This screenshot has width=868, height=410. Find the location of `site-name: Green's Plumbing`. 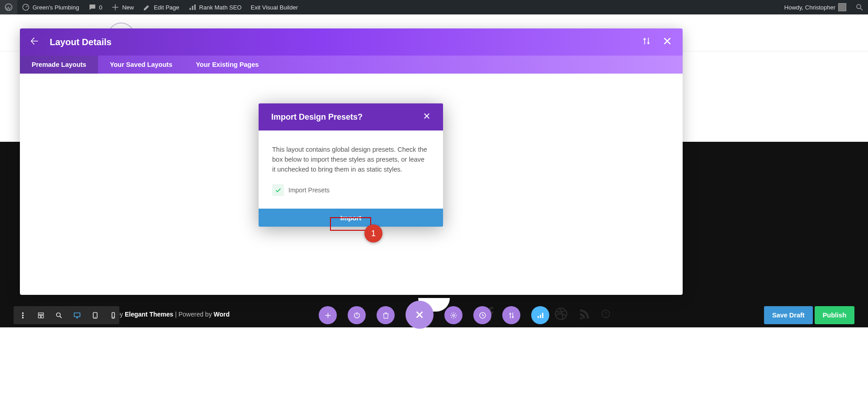

site-name: Green's Plumbing is located at coordinates (51, 7).